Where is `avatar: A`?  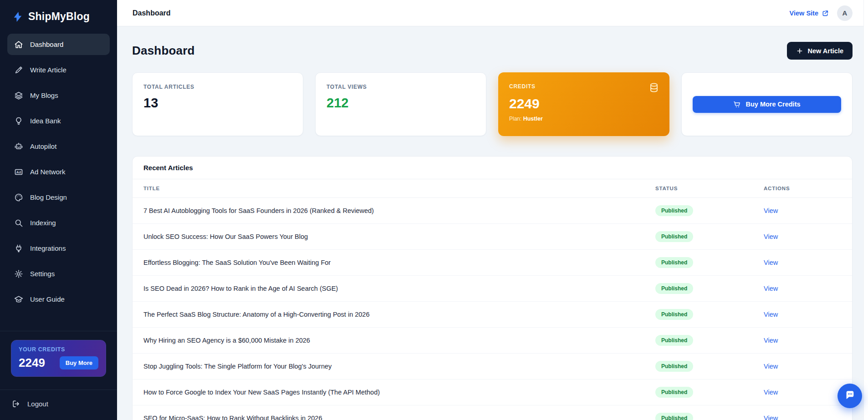
avatar: A is located at coordinates (845, 13).